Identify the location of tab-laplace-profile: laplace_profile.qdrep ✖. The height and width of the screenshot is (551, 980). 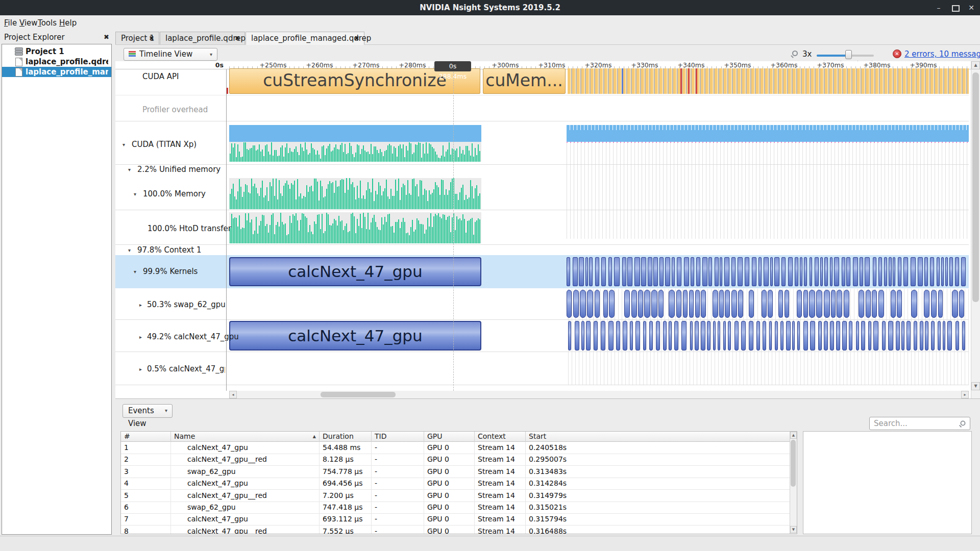
(202, 38).